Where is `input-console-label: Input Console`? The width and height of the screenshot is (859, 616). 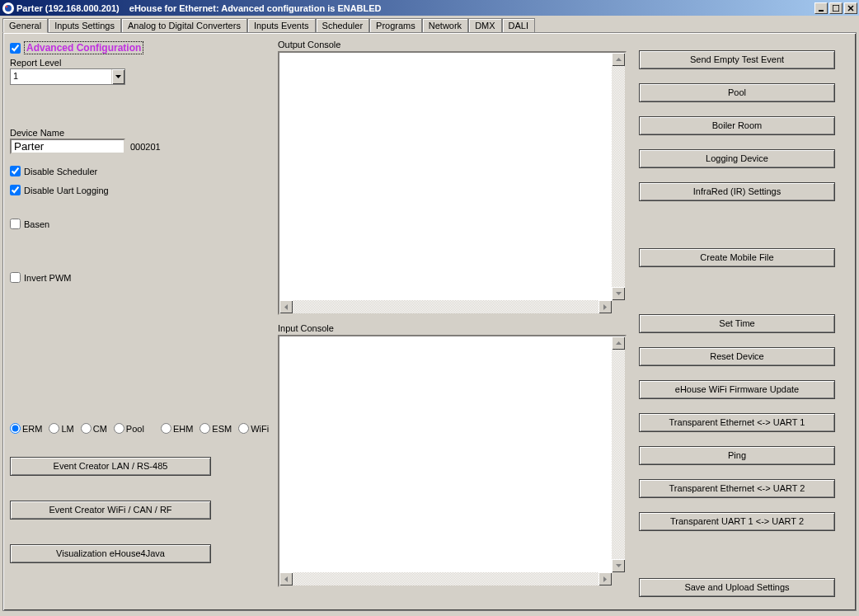
input-console-label: Input Console is located at coordinates (454, 328).